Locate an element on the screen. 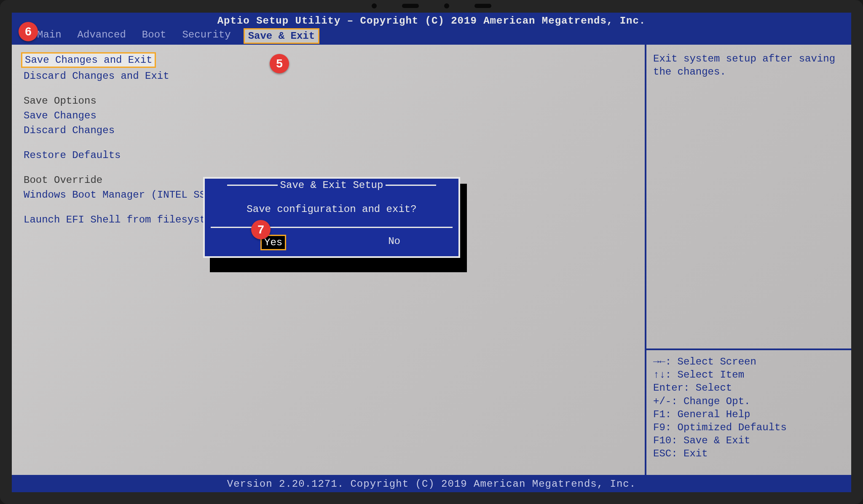 This screenshot has width=863, height=504. annotation-7: 7 is located at coordinates (261, 230).